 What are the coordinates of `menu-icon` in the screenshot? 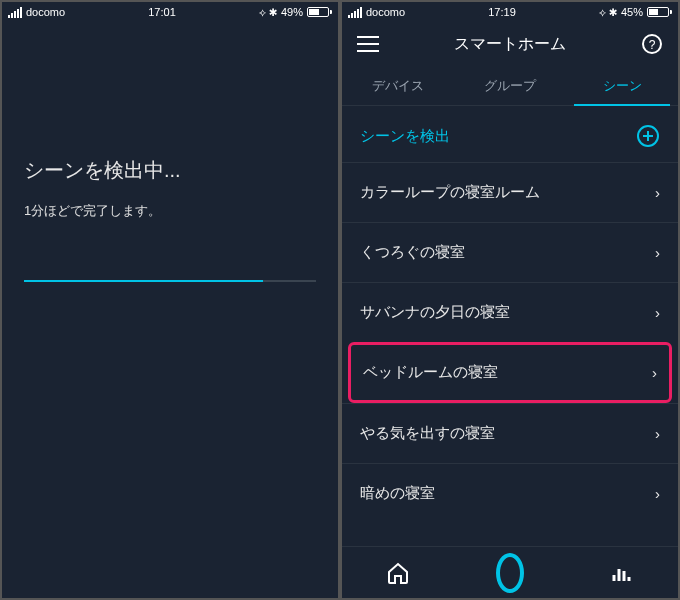 It's located at (368, 44).